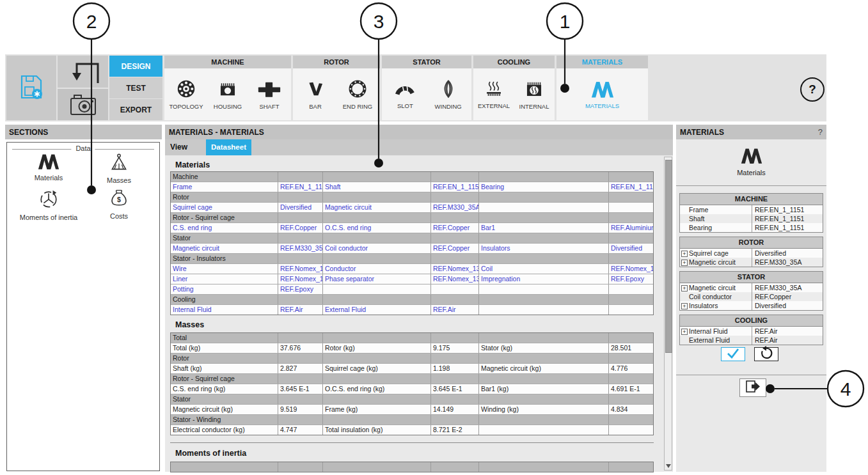  What do you see at coordinates (668, 313) in the screenshot?
I see `vertical-scrollbar` at bounding box center [668, 313].